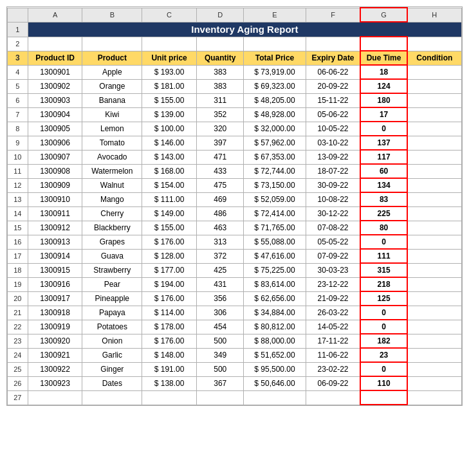 The image size is (469, 476). What do you see at coordinates (170, 369) in the screenshot?
I see `cell-unit-price: $ 191.00` at bounding box center [170, 369].